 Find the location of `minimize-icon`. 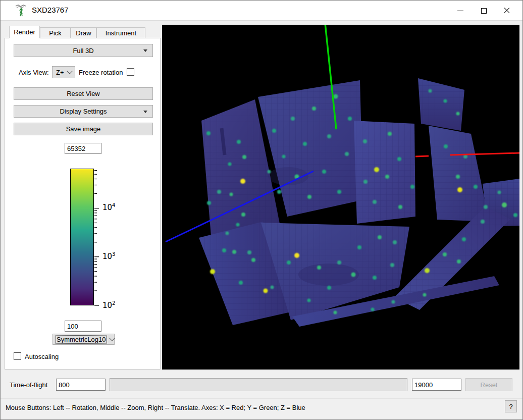

minimize-icon is located at coordinates (460, 11).